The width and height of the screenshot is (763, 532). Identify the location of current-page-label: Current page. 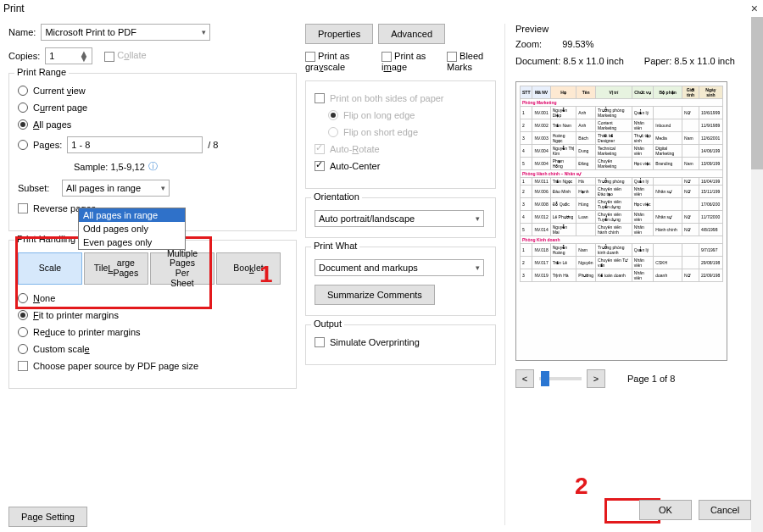
(60, 108).